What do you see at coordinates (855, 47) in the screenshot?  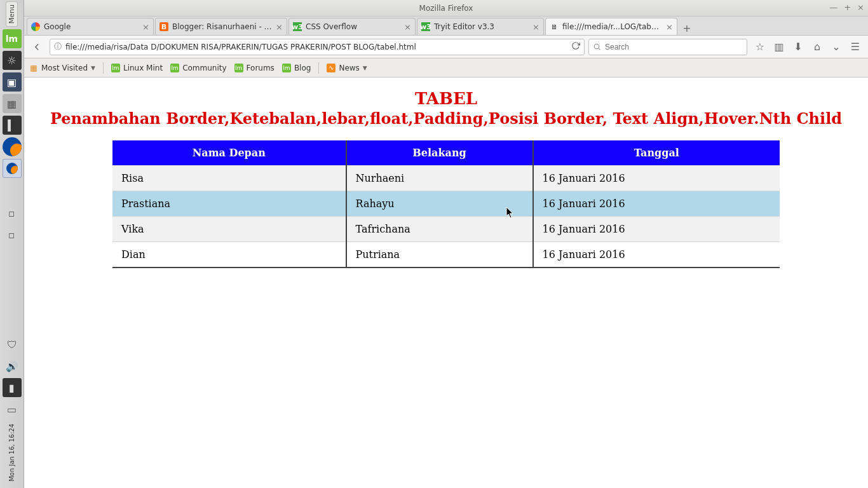 I see `menu-icon: ☰` at bounding box center [855, 47].